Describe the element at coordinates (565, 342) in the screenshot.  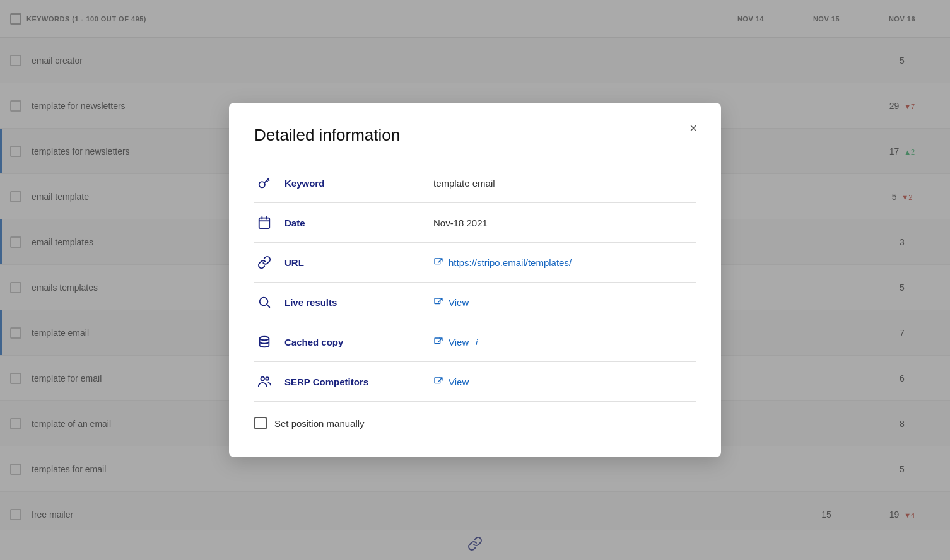
I see `cached-copy-value: View i` at that location.